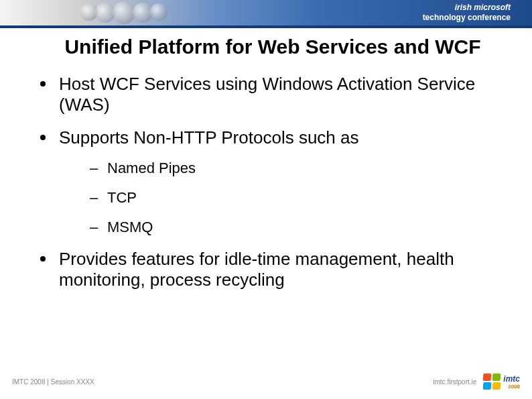  I want to click on sub-list-item: Named Pipes, so click(302, 168).